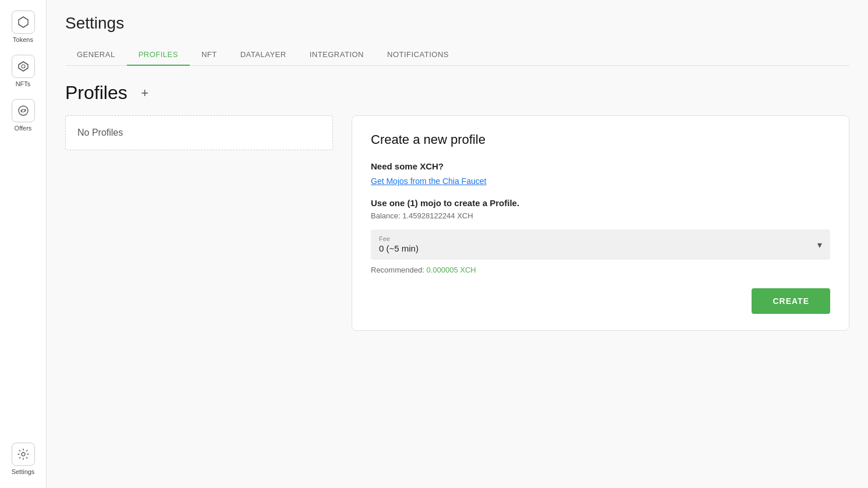 The width and height of the screenshot is (868, 488). Describe the element at coordinates (210, 55) in the screenshot. I see `tab-nft: NFT` at that location.